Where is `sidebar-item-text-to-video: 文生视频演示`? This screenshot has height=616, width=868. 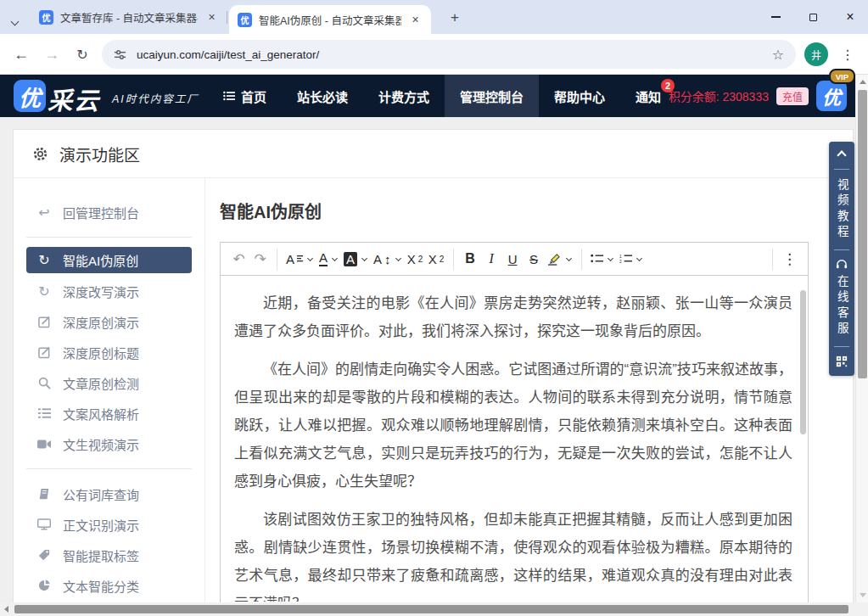 sidebar-item-text-to-video: 文生视频演示 is located at coordinates (109, 444).